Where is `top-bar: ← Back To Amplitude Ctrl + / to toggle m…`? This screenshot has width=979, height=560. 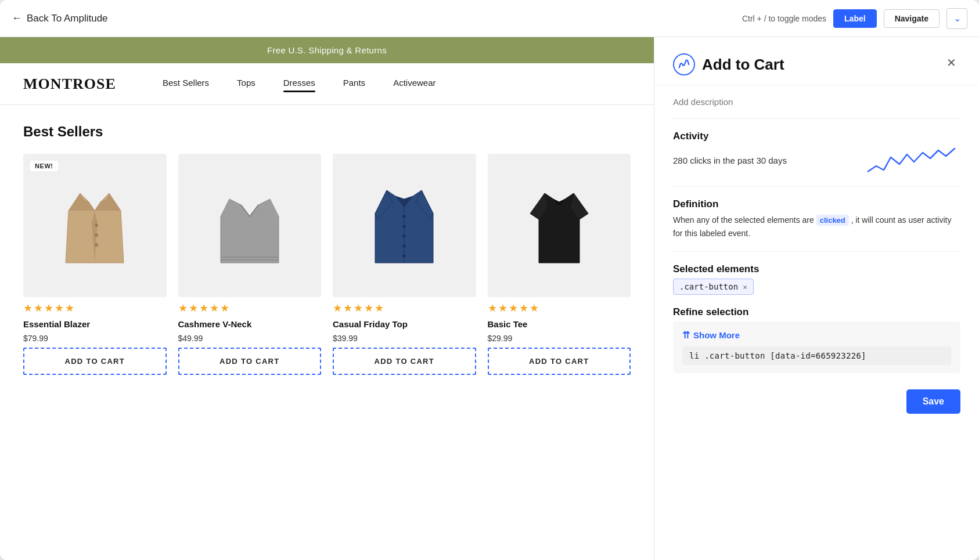
top-bar: ← Back To Amplitude Ctrl + / to toggle m… is located at coordinates (489, 19).